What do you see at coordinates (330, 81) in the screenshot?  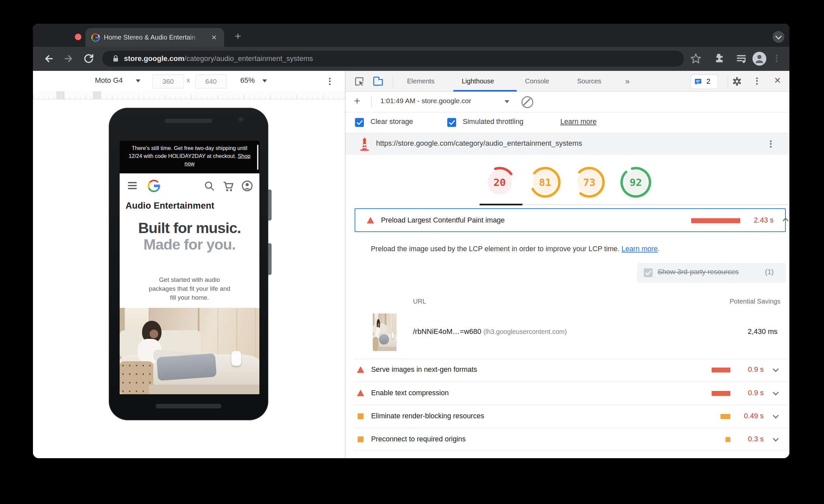 I see `device-toolbar-kebab-icon` at bounding box center [330, 81].